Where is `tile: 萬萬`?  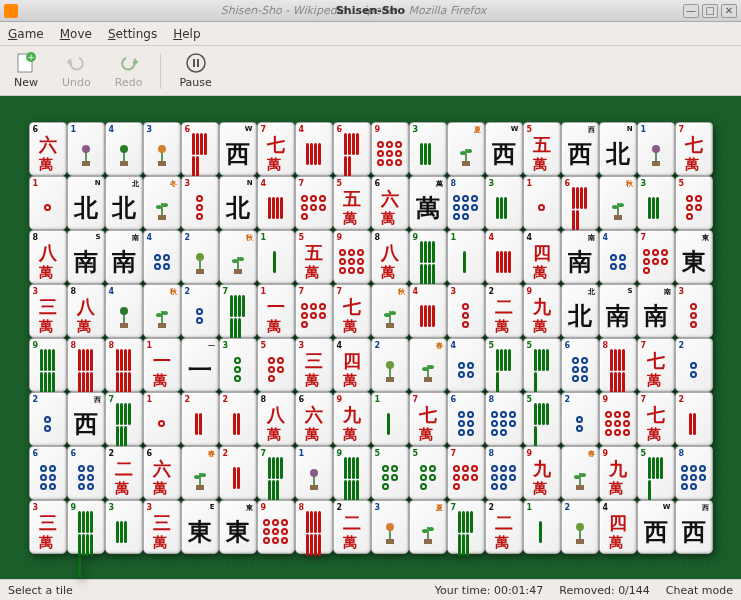
tile: 萬萬 is located at coordinates (428, 203).